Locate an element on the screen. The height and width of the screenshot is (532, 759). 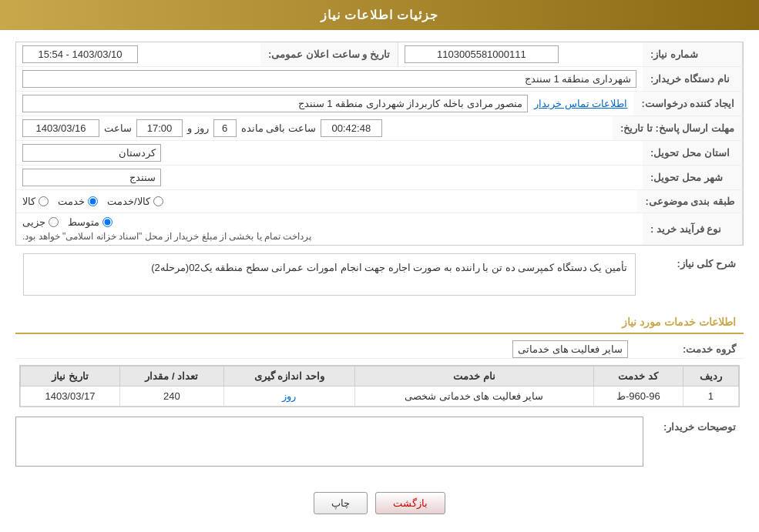
faraiand-jozii-option: جزیی is located at coordinates (40, 222).